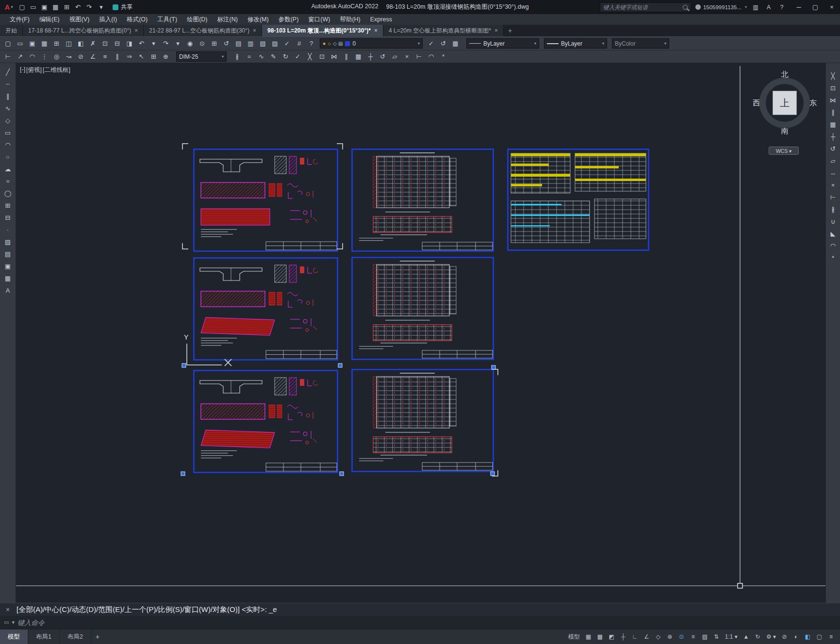 The height and width of the screenshot is (644, 840). I want to click on clean-screen-icon: ▢, so click(819, 637).